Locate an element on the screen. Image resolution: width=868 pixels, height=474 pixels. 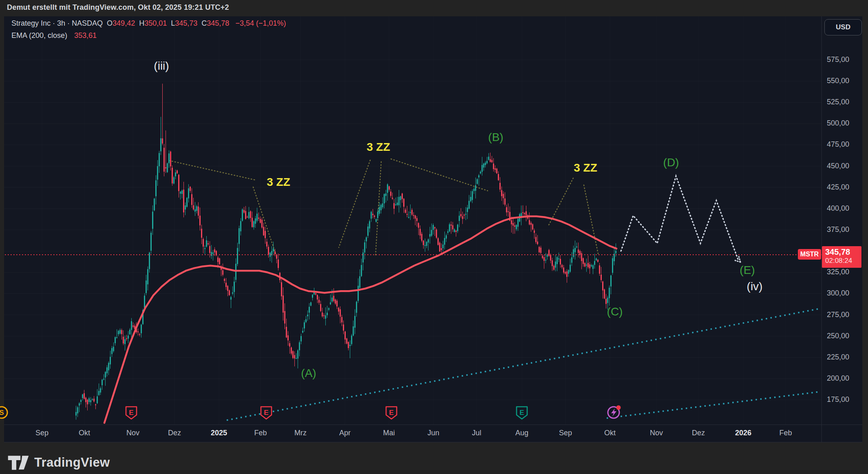
time-tick-month: Mrz is located at coordinates (300, 433).